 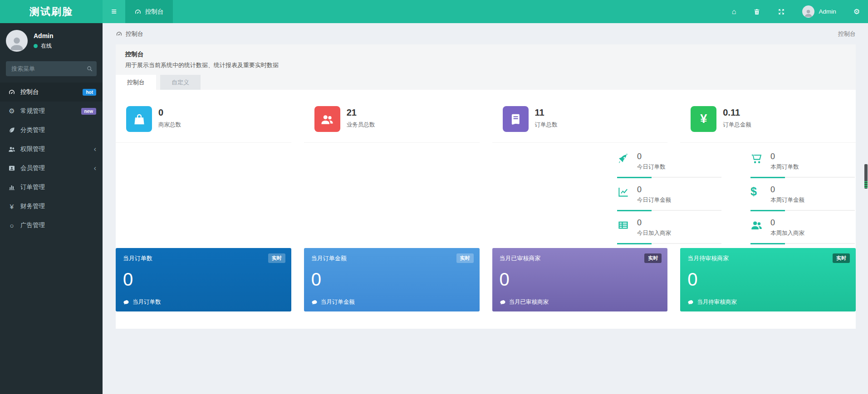 I want to click on sidebar-item-label: 订单管理, so click(x=33, y=187).